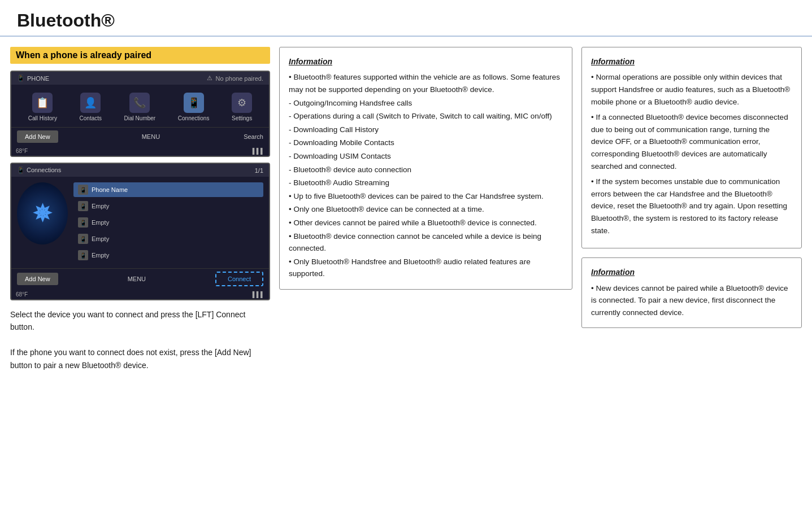 This screenshot has width=812, height=520. I want to click on connections-body: ✵ 📱 Phone Name 📱 Empty 📱 Empty, so click(140, 222).